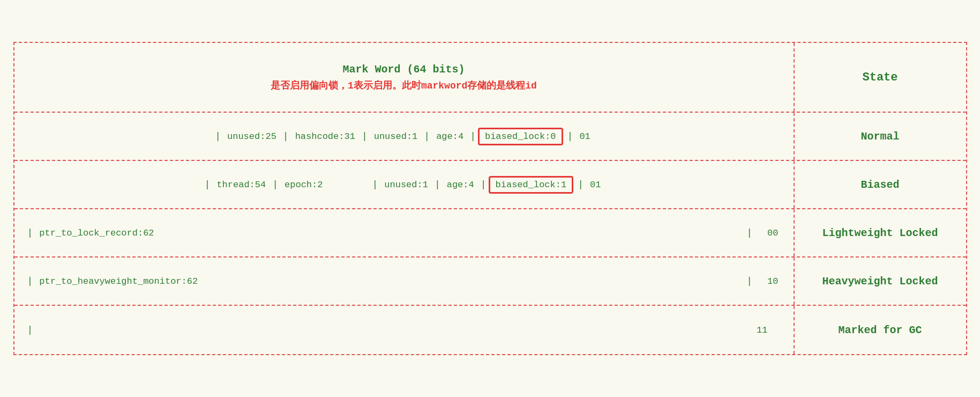 The width and height of the screenshot is (980, 397). I want to click on lock-bits-gc: 11, so click(762, 330).